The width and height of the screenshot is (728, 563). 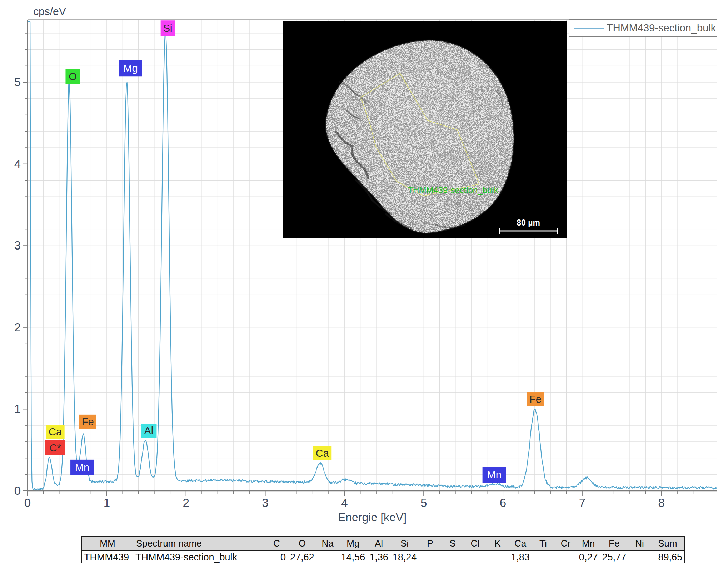 What do you see at coordinates (668, 557) in the screenshot?
I see `table-cell: 89,65` at bounding box center [668, 557].